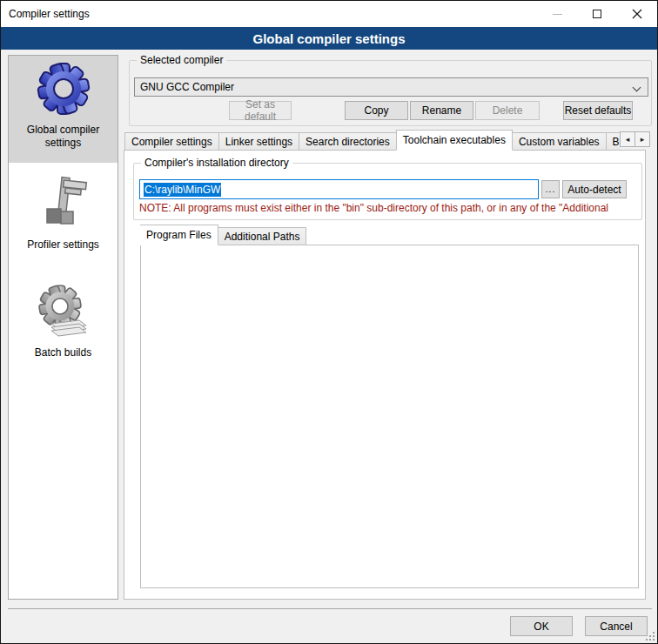  What do you see at coordinates (339, 190) in the screenshot?
I see `install-dir-input: C:\raylib\MinGW` at bounding box center [339, 190].